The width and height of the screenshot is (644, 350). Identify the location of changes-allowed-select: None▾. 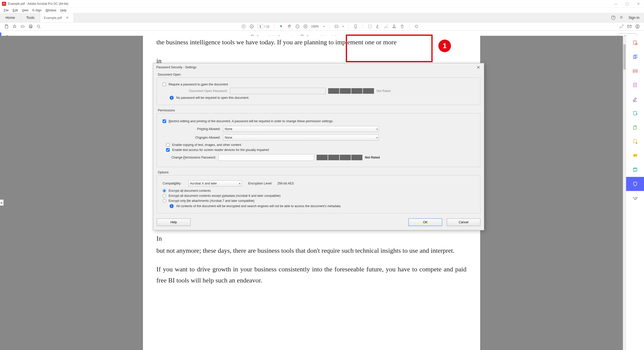
(301, 138).